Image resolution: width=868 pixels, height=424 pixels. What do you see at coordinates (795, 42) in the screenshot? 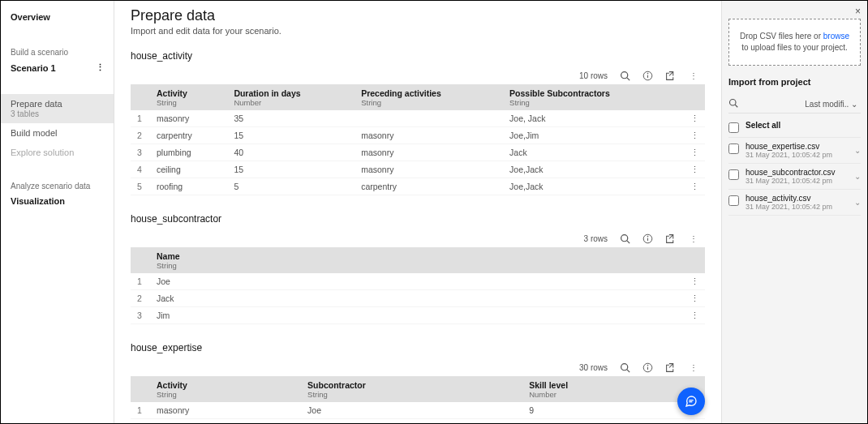
I see `dropzone: Drop CSV files here or browse to upload …` at bounding box center [795, 42].